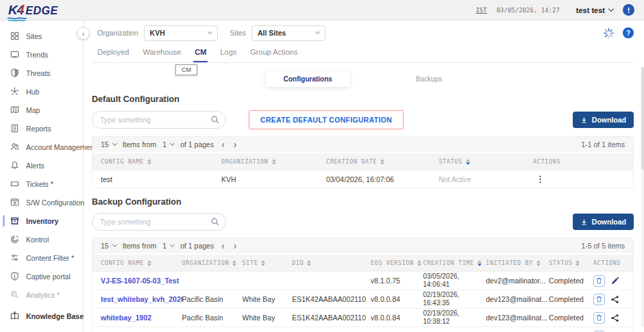 This screenshot has height=332, width=644. What do you see at coordinates (41, 257) in the screenshot?
I see `sidebar-item-content-filter: Content Filter *` at bounding box center [41, 257].